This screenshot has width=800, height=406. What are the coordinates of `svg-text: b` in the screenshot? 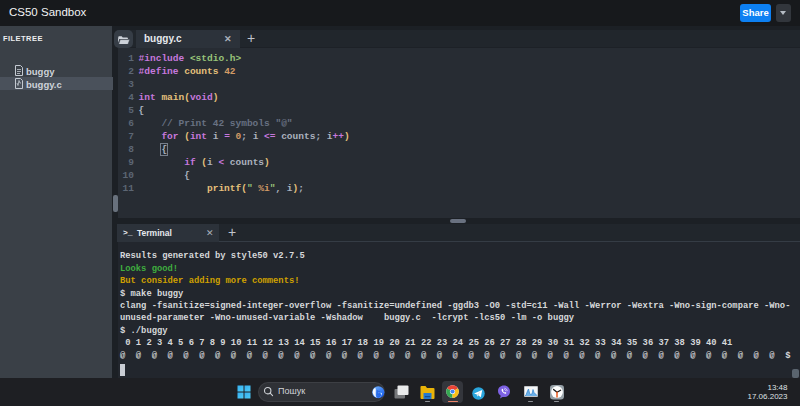 It's located at (379, 392).